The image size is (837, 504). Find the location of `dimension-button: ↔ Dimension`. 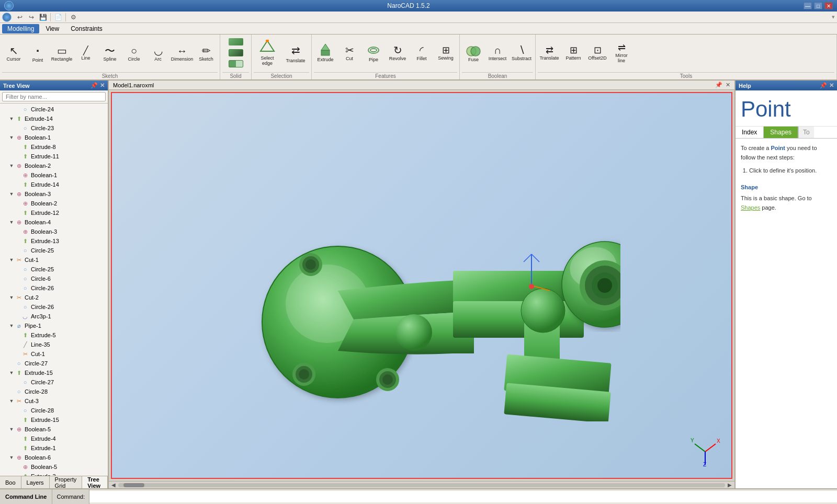

dimension-button: ↔ Dimension is located at coordinates (182, 54).